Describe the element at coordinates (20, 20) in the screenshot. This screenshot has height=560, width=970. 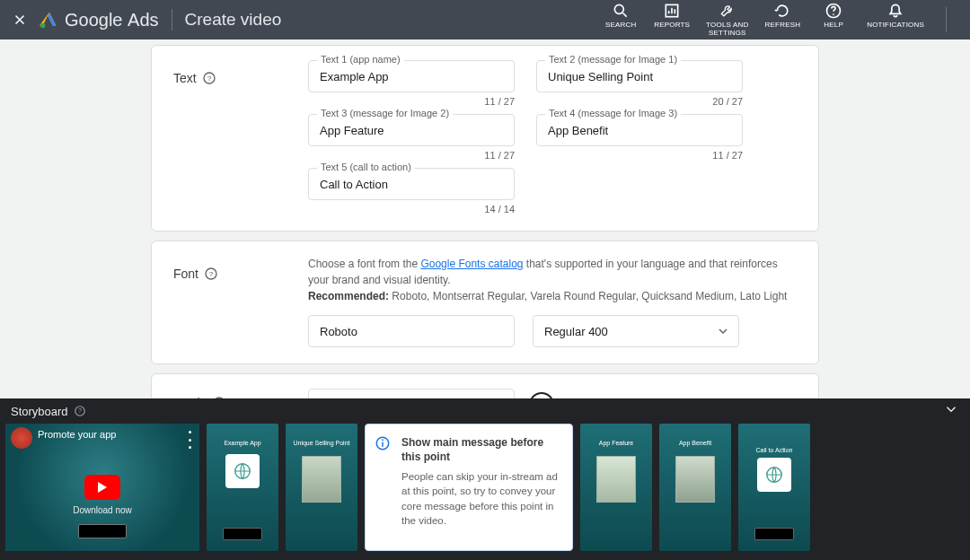
I see `close-icon` at that location.